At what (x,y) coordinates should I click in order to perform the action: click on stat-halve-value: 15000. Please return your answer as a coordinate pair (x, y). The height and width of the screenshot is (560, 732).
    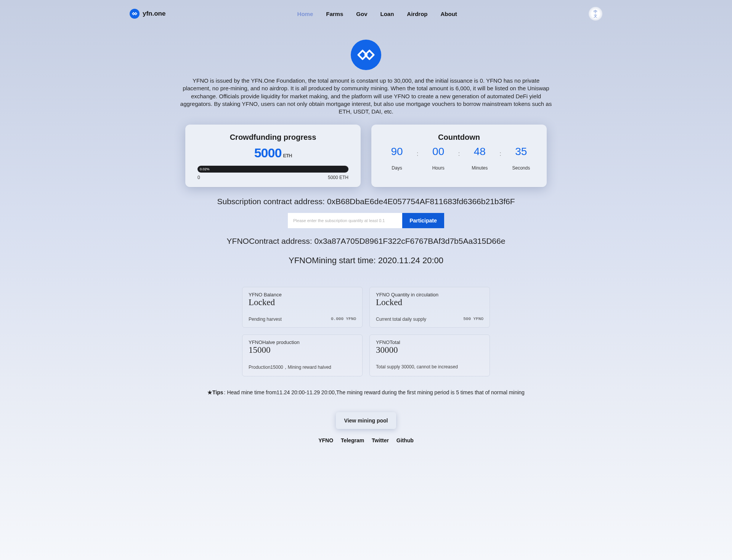
    Looking at the image, I should click on (302, 350).